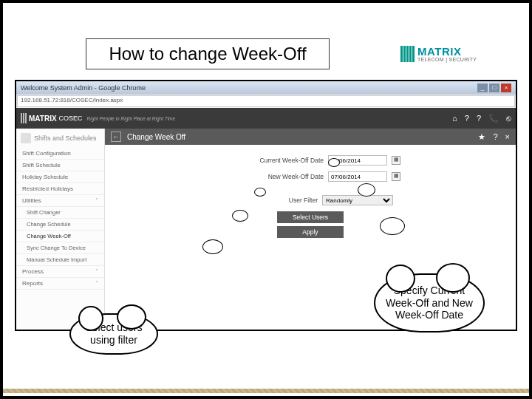 Image resolution: width=532 pixels, height=399 pixels. What do you see at coordinates (266, 200) in the screenshot?
I see `user-filter-label: User Filter` at bounding box center [266, 200].